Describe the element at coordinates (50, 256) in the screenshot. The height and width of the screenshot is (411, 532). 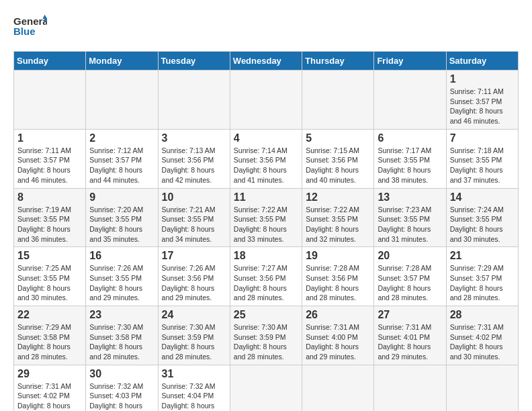
I see `day-number: 15` at that location.